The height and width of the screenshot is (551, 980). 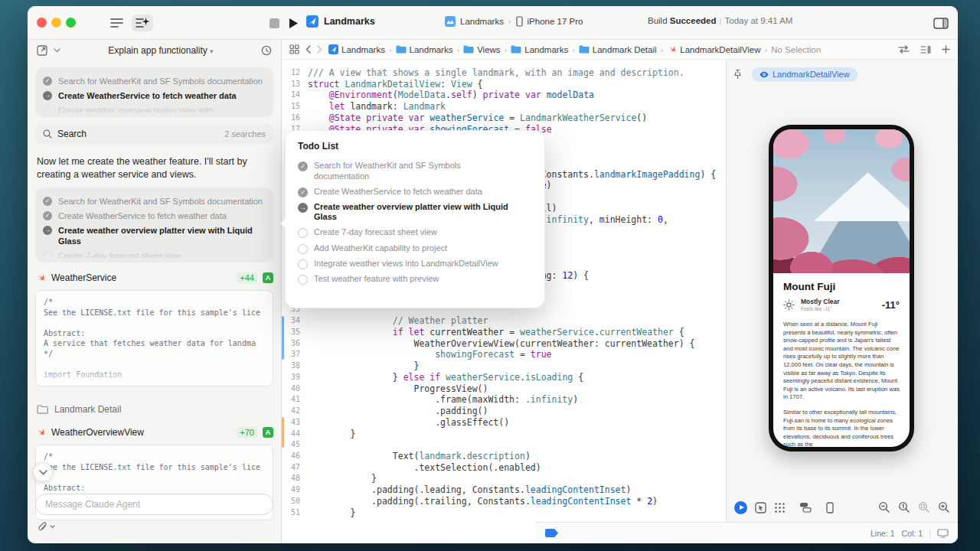 I want to click on code-line: 46 Text(landmark.description), so click(x=504, y=456).